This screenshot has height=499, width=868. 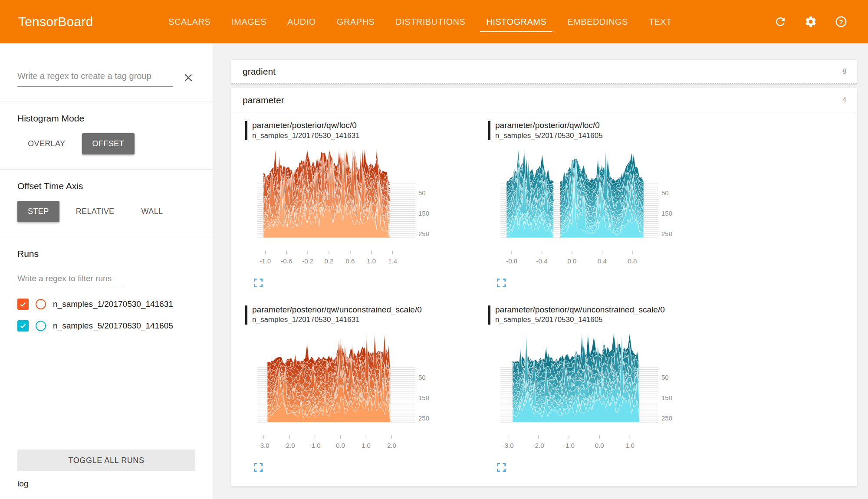 I want to click on histogram-chart: 50150250-1.0-0.6-0.20.20.61.01.4, so click(x=347, y=209).